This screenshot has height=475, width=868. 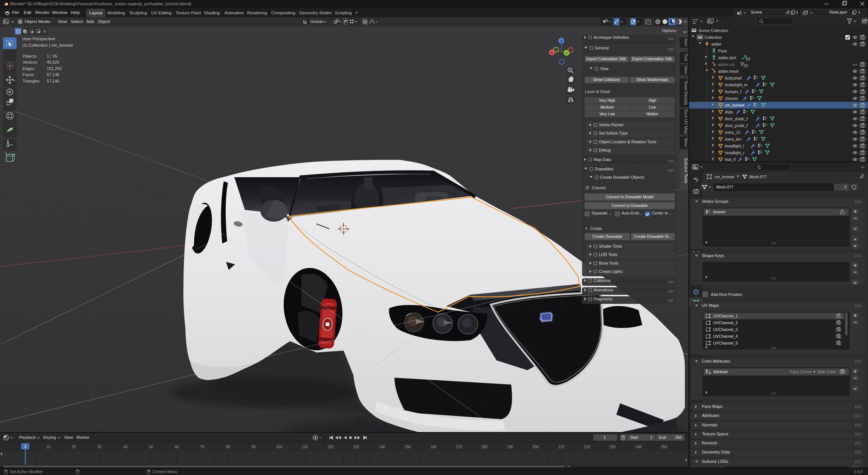 What do you see at coordinates (552, 53) in the screenshot?
I see `svg-text: X` at bounding box center [552, 53].